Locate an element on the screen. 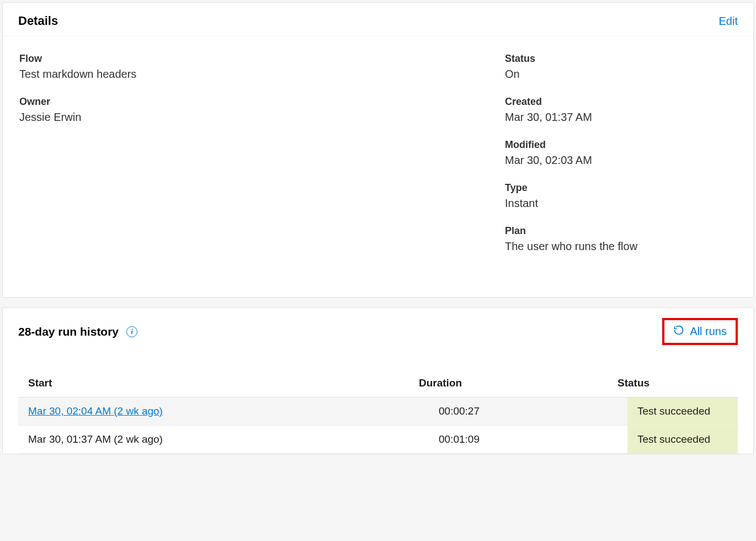 This screenshot has height=541, width=756. all-runs-label: All runs is located at coordinates (709, 331).